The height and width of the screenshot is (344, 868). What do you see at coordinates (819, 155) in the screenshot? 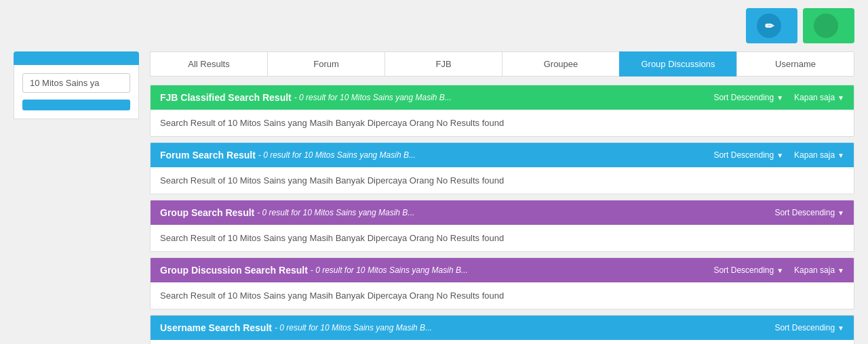
I see `time-dropdown-forum: Kapan saja ▼` at bounding box center [819, 155].